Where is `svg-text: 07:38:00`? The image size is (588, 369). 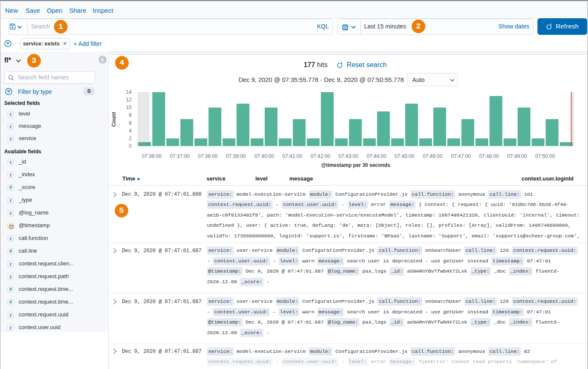 svg-text: 07:38:00 is located at coordinates (208, 156).